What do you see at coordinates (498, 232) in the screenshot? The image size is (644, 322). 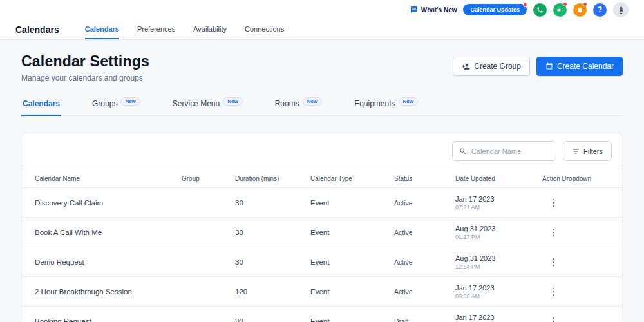 I see `cell-date-updated: Aug 31 2023 01:17 PM` at bounding box center [498, 232].